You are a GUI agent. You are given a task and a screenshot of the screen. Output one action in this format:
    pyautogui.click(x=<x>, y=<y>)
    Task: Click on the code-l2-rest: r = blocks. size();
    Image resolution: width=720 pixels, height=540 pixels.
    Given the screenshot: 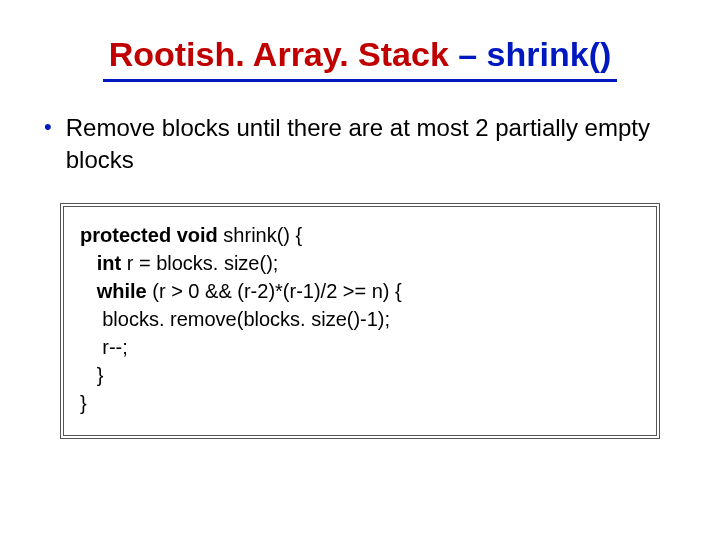 What is the action you would take?
    pyautogui.click(x=203, y=263)
    